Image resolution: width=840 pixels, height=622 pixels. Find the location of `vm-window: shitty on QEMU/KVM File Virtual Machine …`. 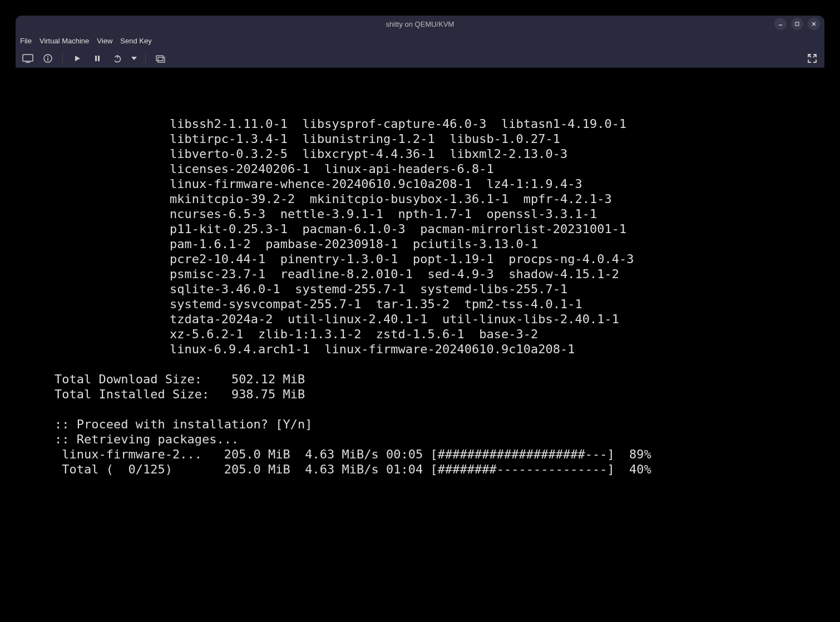

vm-window: shitty on QEMU/KVM File Virtual Machine … is located at coordinates (420, 42).